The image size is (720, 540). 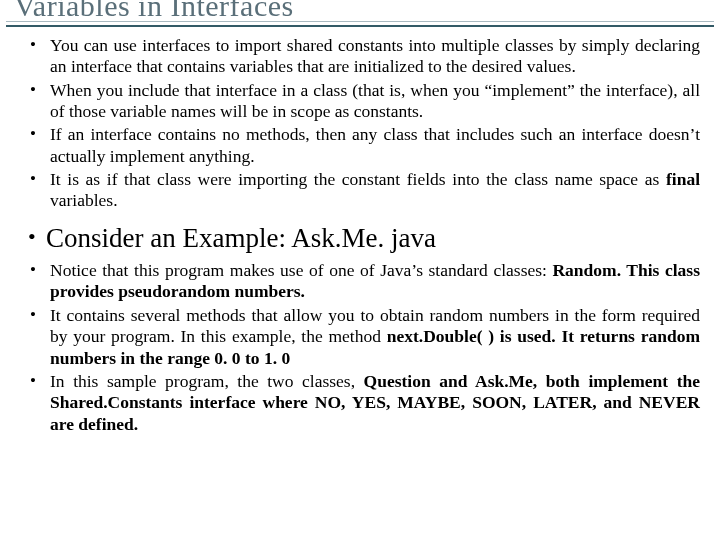 I want to click on list-item: It is as if that class were importing th…, so click(x=368, y=190).